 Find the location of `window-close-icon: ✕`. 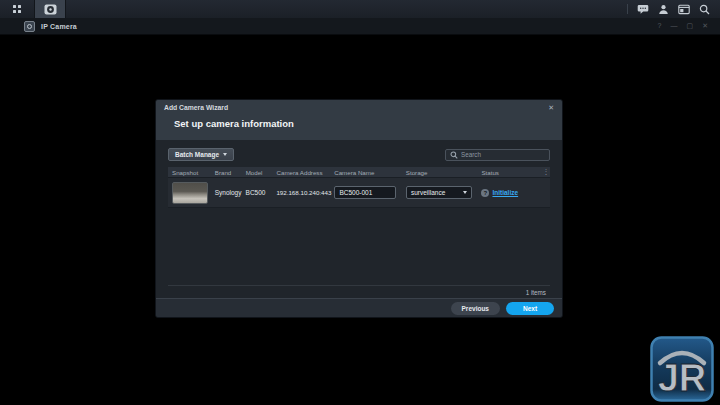

window-close-icon: ✕ is located at coordinates (705, 26).